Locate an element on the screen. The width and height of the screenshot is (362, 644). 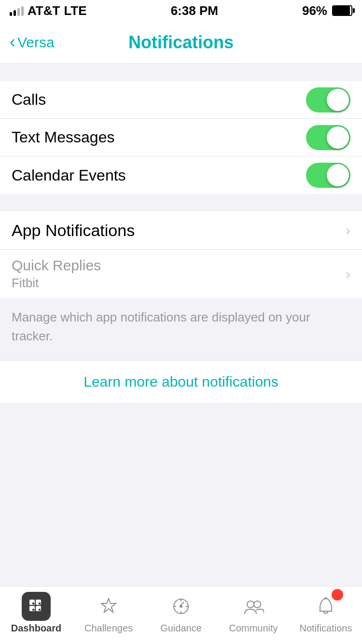
battery-fill is located at coordinates (342, 11).